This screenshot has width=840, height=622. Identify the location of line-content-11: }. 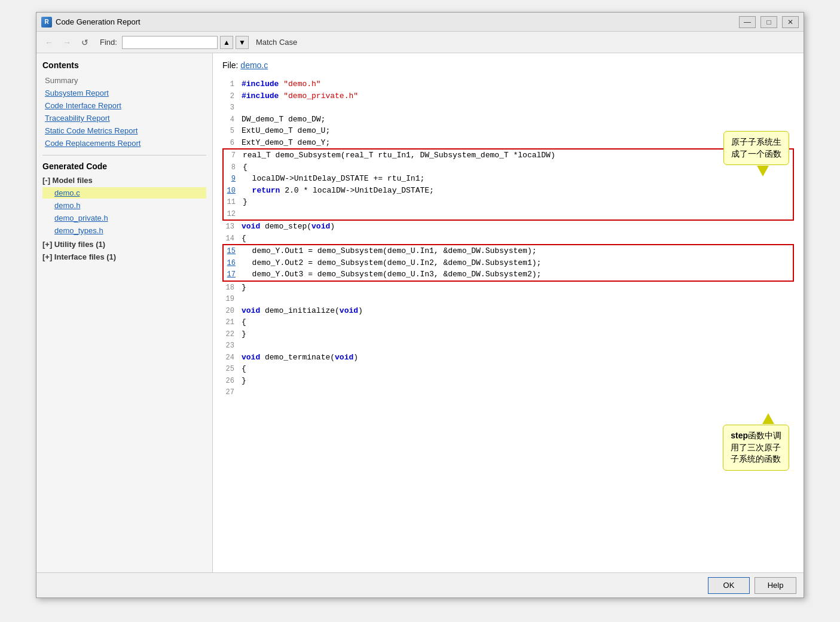
(245, 202).